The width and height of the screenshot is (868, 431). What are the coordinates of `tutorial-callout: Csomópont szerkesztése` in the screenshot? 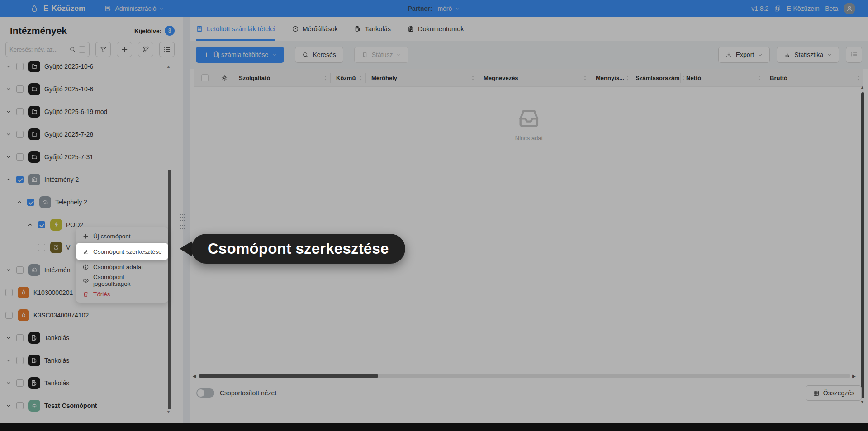 It's located at (292, 249).